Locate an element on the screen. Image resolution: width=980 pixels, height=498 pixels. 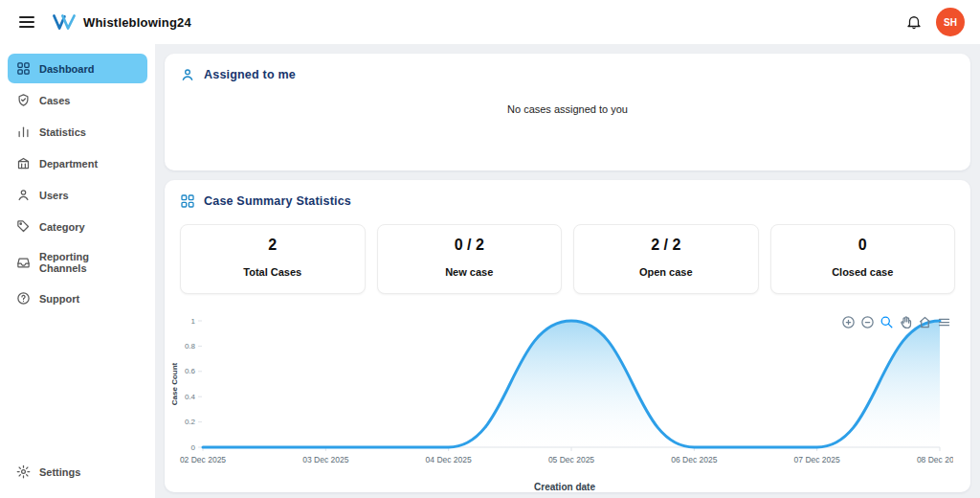
empty-state-message: No cases assigned to you is located at coordinates (568, 109).